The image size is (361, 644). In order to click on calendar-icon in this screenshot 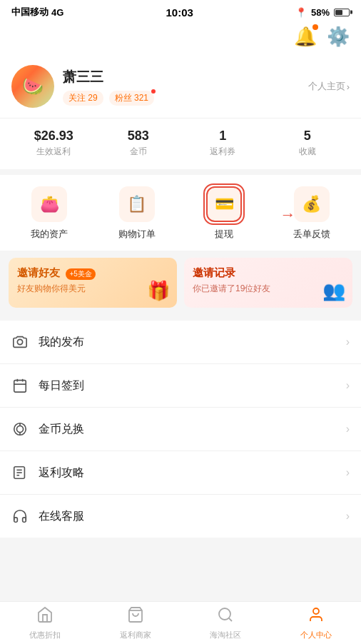, I will do `click(20, 386)`.